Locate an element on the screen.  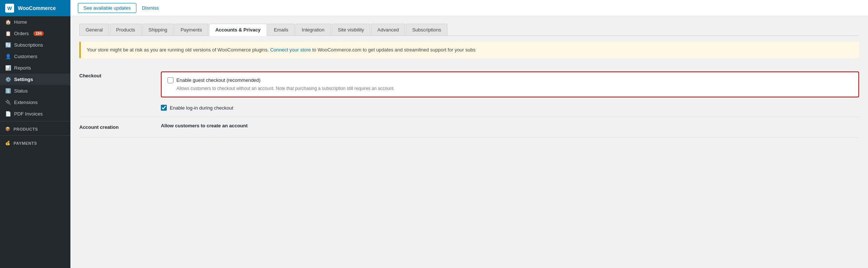
reports-icon: 📊 is located at coordinates (8, 68).